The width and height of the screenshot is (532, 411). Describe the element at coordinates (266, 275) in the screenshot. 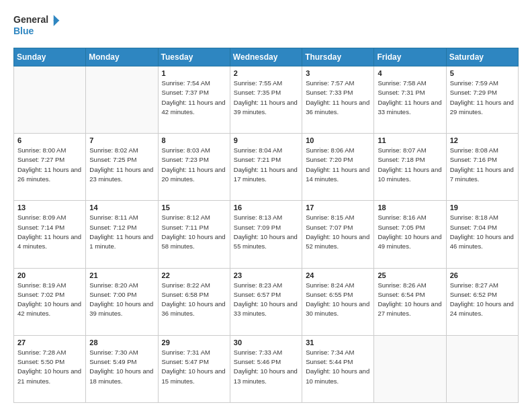

I see `day-number: 23` at that location.